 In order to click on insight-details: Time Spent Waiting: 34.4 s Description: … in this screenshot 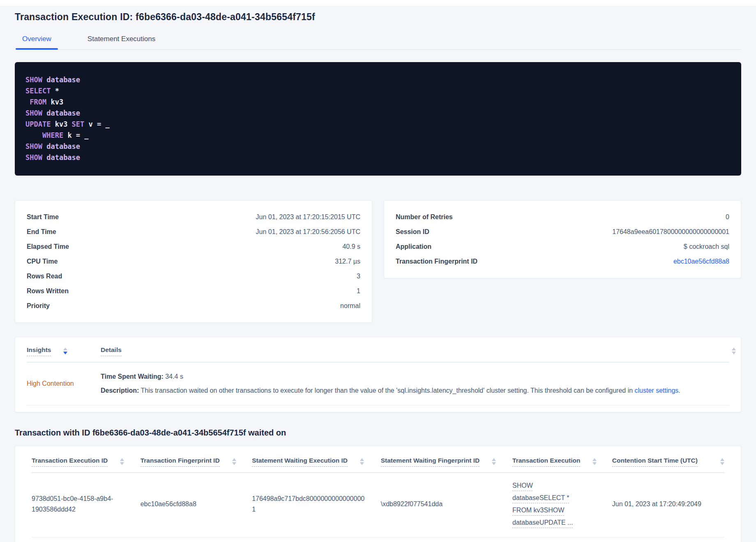, I will do `click(410, 384)`.